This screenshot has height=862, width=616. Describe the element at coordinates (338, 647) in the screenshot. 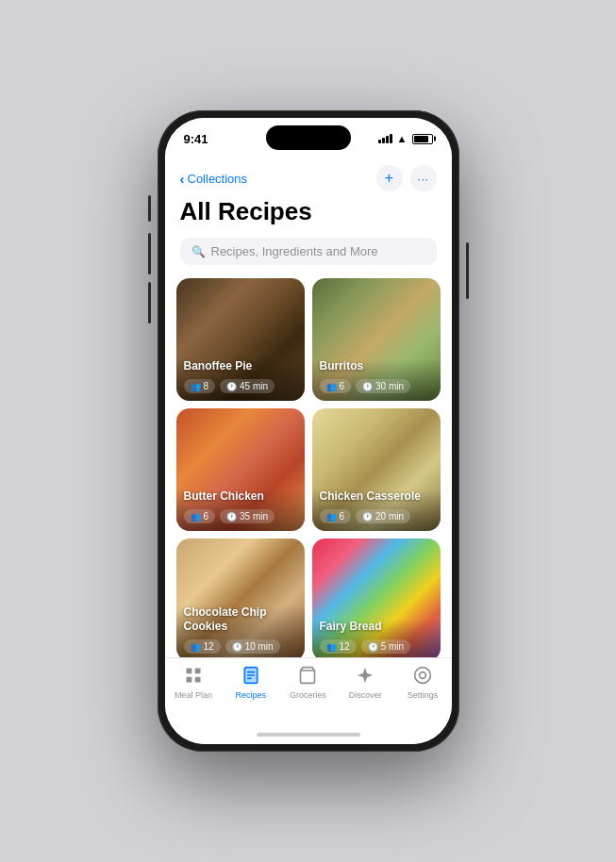

I see `recipe-servings-badge-fairy-bread: 👥 12` at that location.